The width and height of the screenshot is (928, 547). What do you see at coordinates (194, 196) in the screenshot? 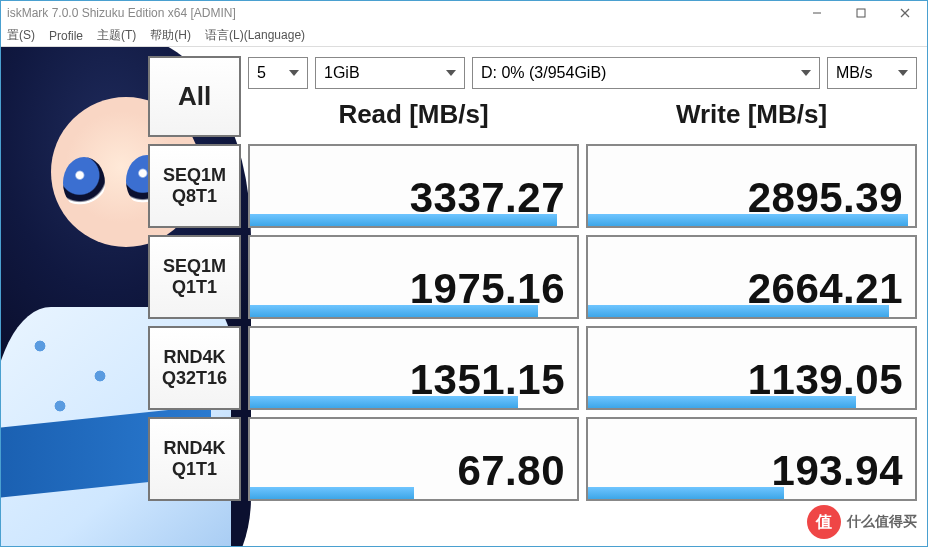
I see `test-button-label2: Q8T1` at bounding box center [194, 196].